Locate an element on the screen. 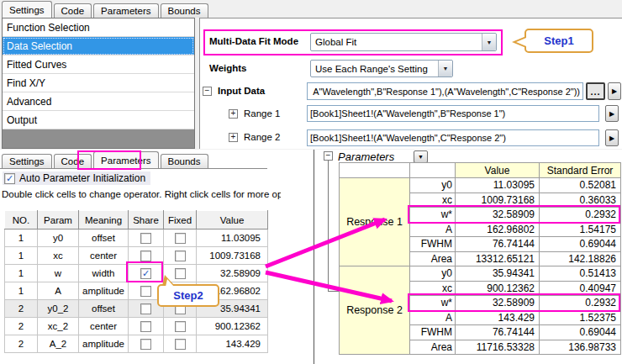 The width and height of the screenshot is (622, 364). report-row: Response 2 y0 35.94341 0.51413 is located at coordinates (481, 274).